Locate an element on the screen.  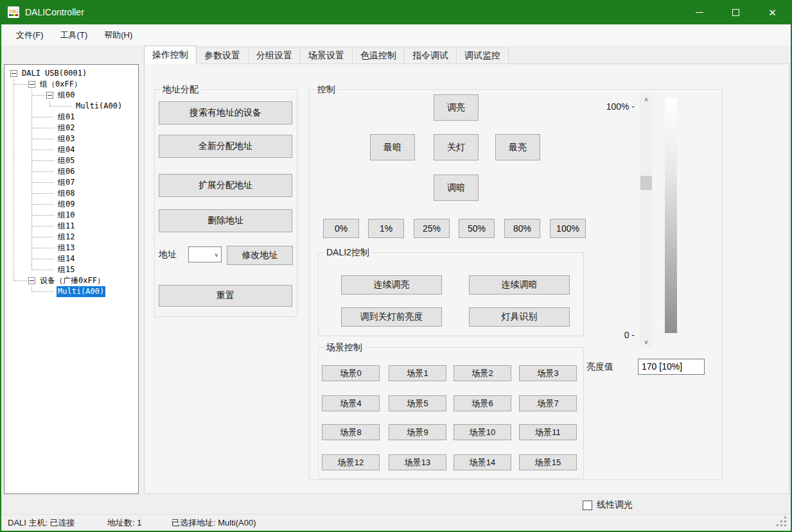
scene-11-button: 场景11 is located at coordinates (548, 433).